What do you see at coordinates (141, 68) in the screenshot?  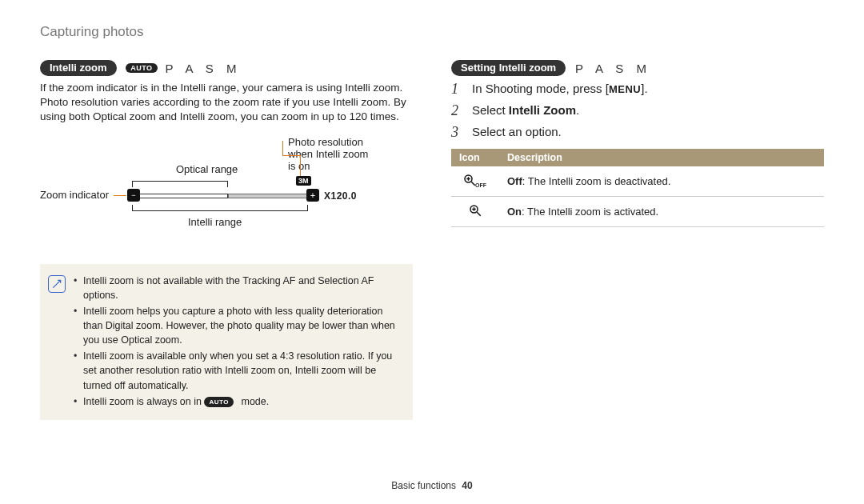 I see `auto-mode-badge: AUTO` at bounding box center [141, 68].